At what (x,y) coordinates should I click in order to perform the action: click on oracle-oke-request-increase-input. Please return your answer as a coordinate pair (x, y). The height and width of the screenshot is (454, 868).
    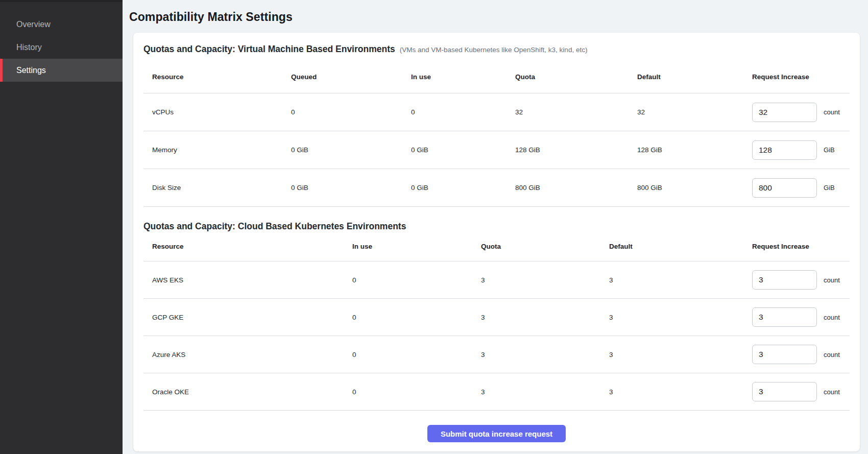
    Looking at the image, I should click on (784, 392).